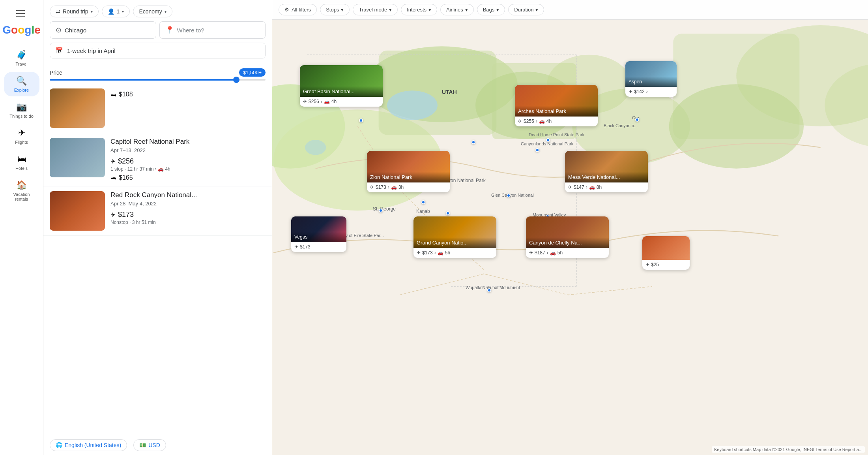  What do you see at coordinates (556, 101) in the screenshot?
I see `map-card-img-arches: Arches National Park` at bounding box center [556, 101].